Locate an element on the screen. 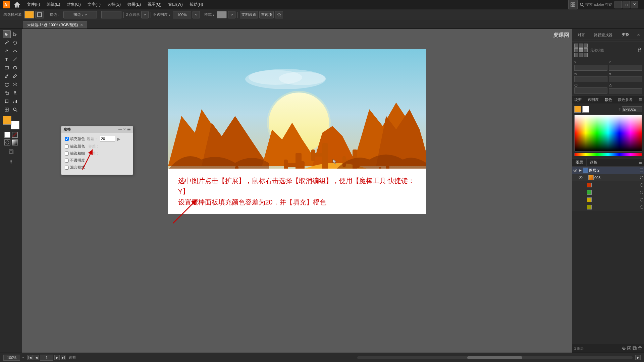  type-tool: T is located at coordinates (7, 59).